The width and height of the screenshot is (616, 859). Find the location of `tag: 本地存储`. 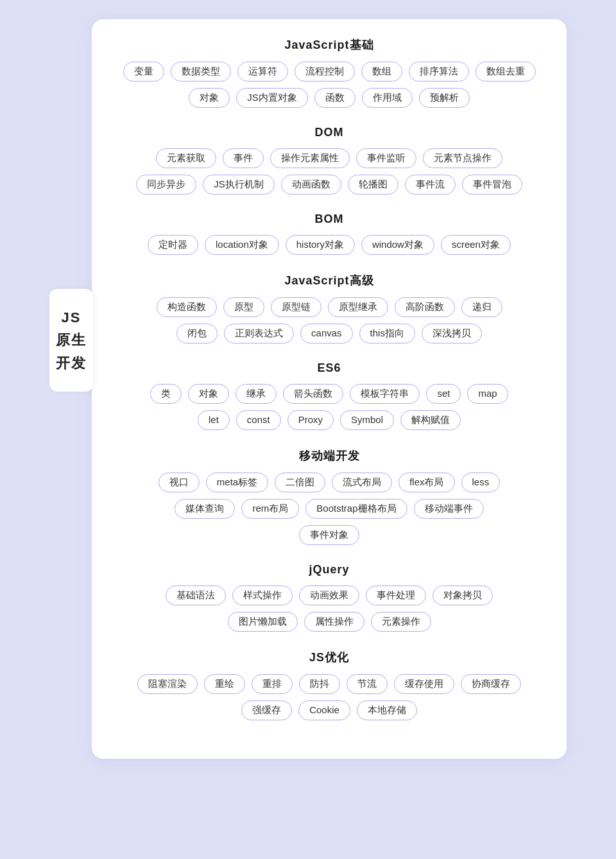

tag: 本地存储 is located at coordinates (387, 710).